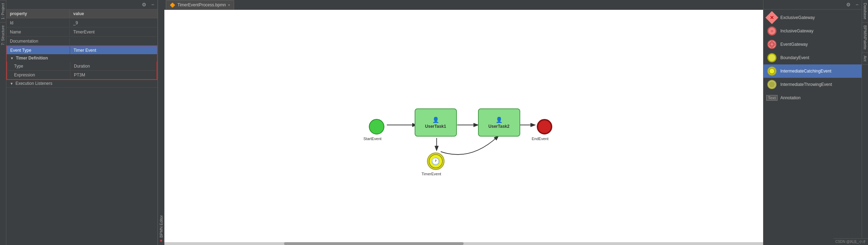 The height and width of the screenshot is (245, 868). What do you see at coordinates (857, 5) in the screenshot?
I see `right-minus-icon: −` at bounding box center [857, 5].